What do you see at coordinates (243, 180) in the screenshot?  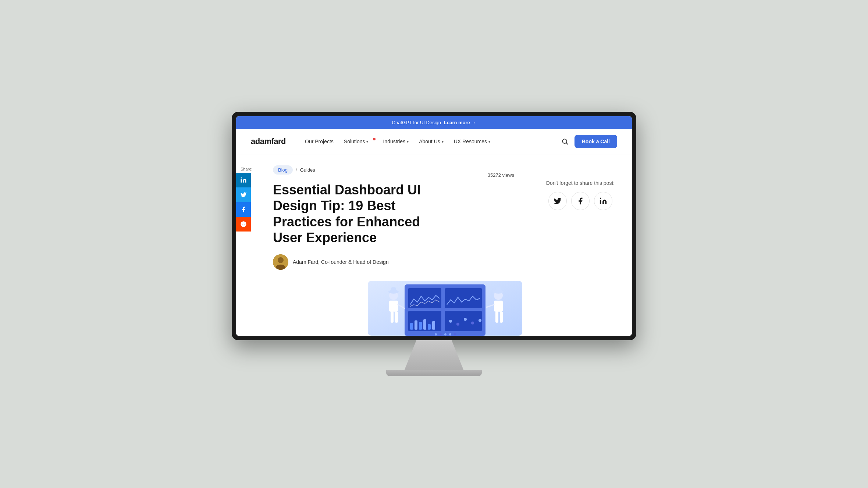 I see `share-linkedin-button` at bounding box center [243, 180].